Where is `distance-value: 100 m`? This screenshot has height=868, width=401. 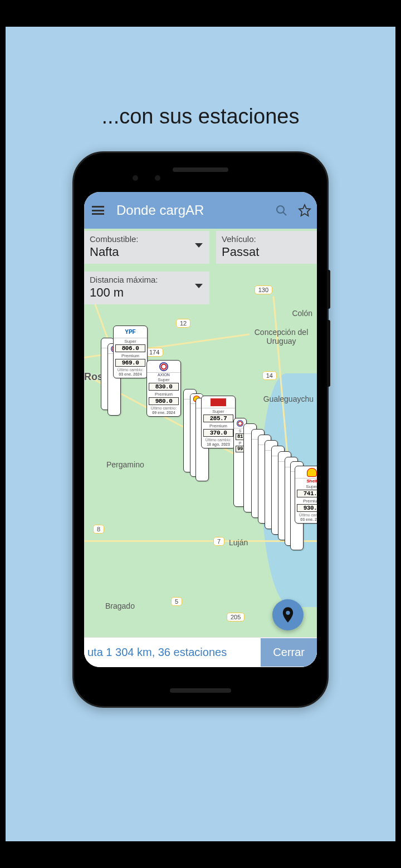
distance-value: 100 m is located at coordinates (147, 293).